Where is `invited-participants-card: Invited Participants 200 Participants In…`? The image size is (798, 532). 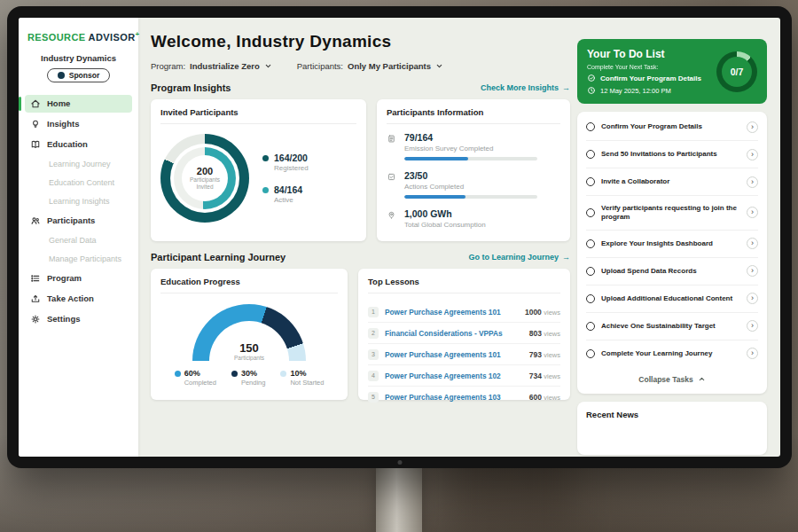 invited-participants-card: Invited Participants 200 Participants In… is located at coordinates (259, 170).